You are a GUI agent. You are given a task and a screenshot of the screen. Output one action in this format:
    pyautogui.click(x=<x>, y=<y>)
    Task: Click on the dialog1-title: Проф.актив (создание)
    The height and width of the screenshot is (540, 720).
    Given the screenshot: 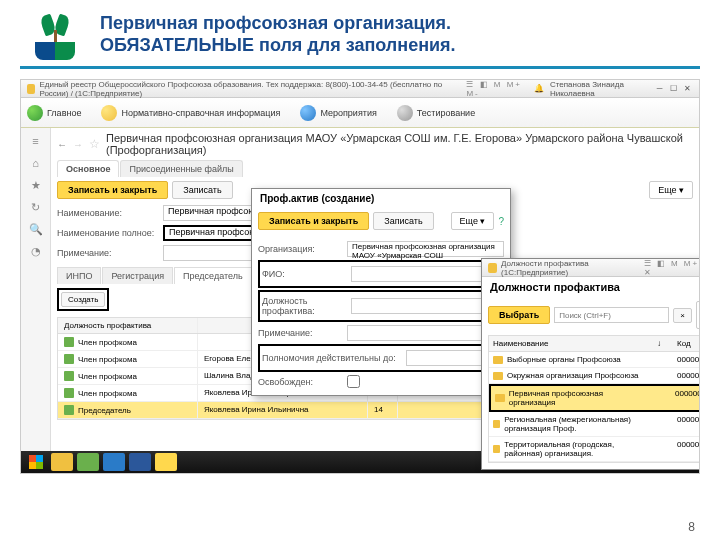 What is the action you would take?
    pyautogui.click(x=317, y=198)
    